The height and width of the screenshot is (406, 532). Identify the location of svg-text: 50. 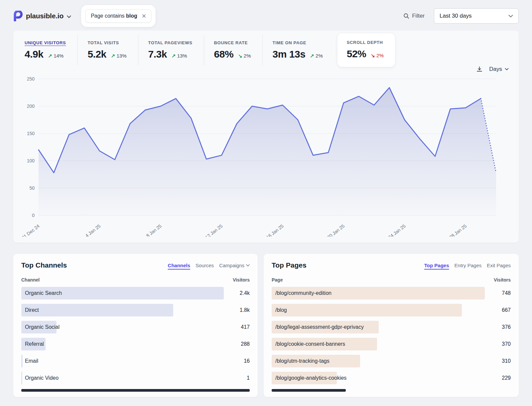
(32, 188).